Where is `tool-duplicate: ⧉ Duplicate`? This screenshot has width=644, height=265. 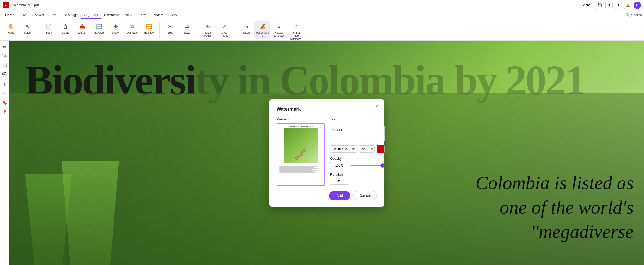
tool-duplicate: ⧉ Duplicate is located at coordinates (132, 30).